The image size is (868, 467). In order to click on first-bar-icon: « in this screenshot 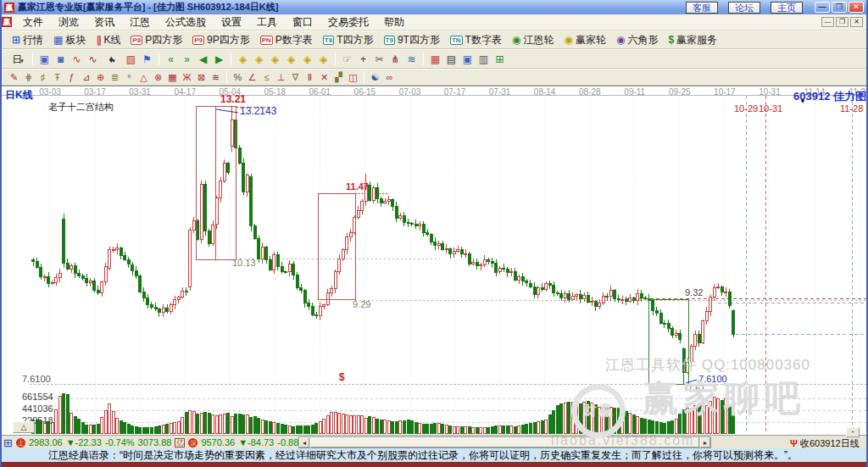, I will do `click(171, 59)`.